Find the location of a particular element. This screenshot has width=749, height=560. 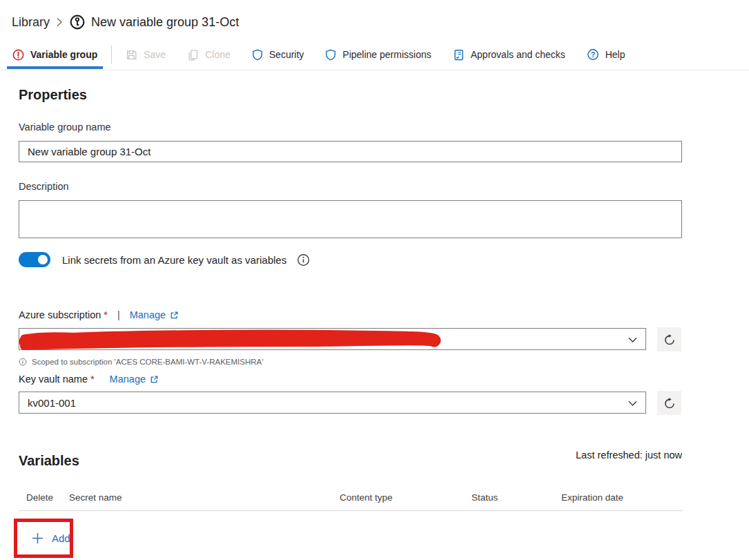

column-header-content-type: Content type is located at coordinates (406, 497).